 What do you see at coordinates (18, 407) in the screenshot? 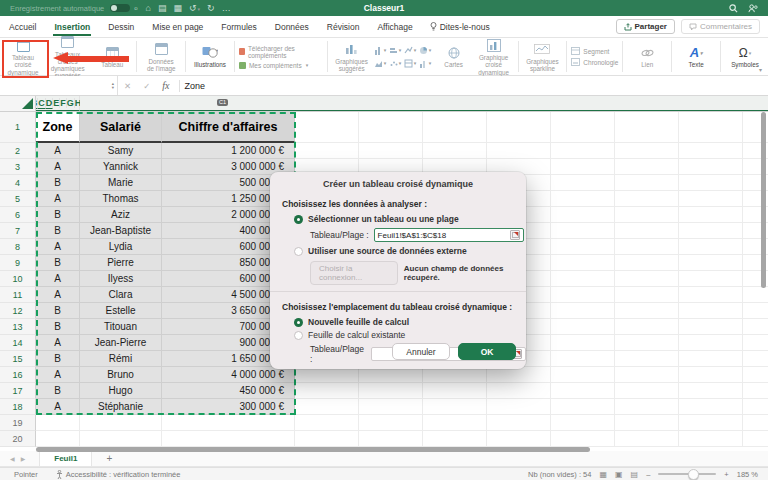
I see `row-header: 18` at bounding box center [18, 407].